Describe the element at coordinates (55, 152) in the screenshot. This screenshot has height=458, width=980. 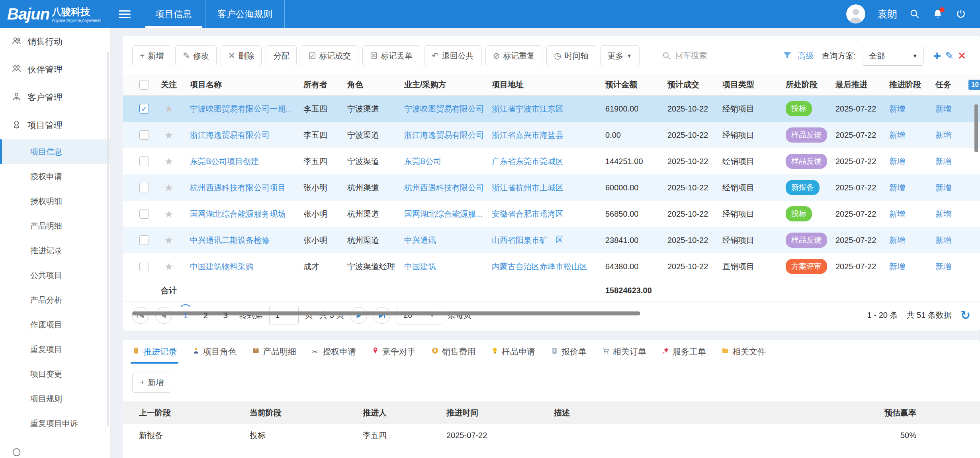
I see `sidebar-subitem-1: 项目信息` at that location.